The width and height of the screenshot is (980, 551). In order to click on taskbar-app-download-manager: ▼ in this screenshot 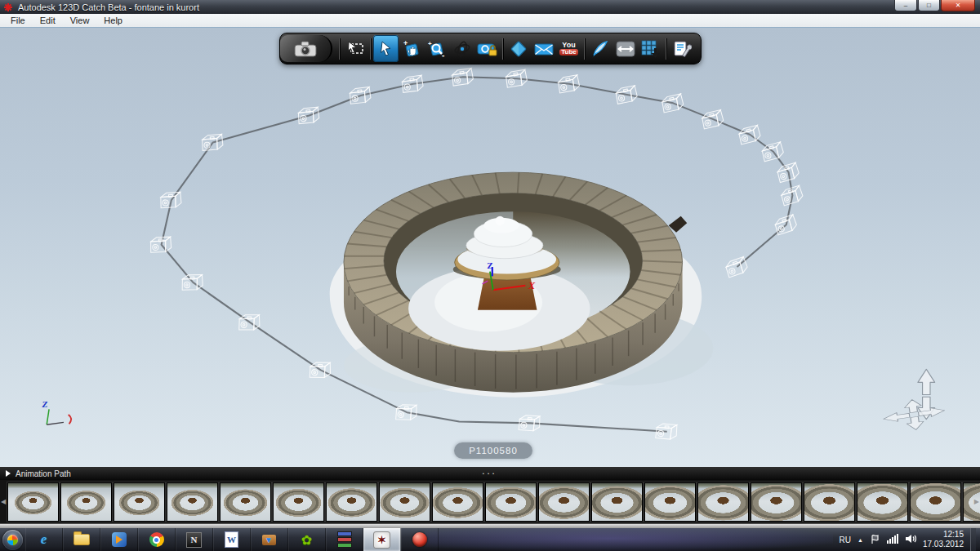, I will do `click(270, 540)`.